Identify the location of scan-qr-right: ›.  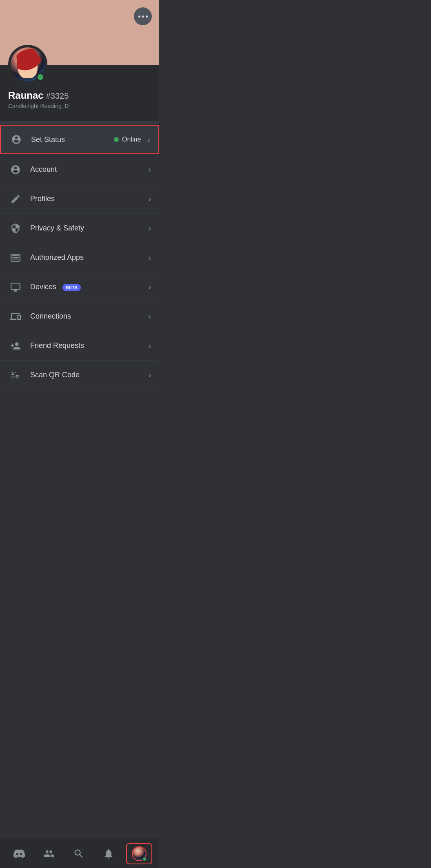
(148, 375).